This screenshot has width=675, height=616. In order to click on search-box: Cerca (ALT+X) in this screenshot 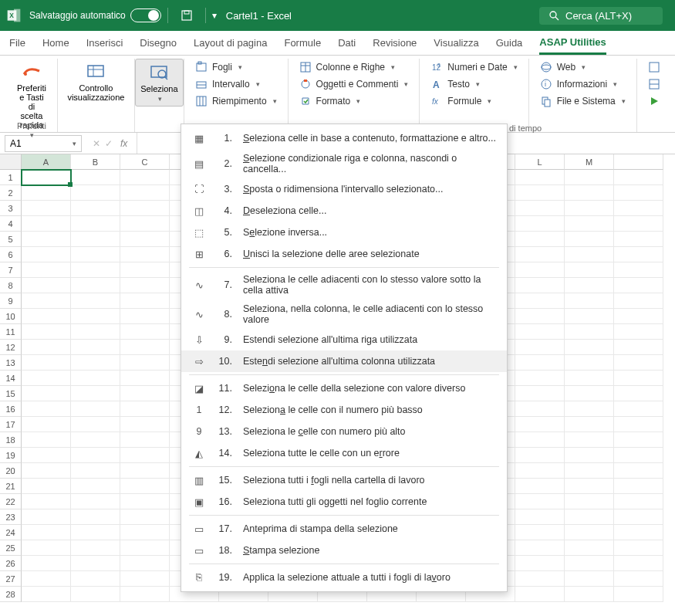, I will do `click(601, 15)`.